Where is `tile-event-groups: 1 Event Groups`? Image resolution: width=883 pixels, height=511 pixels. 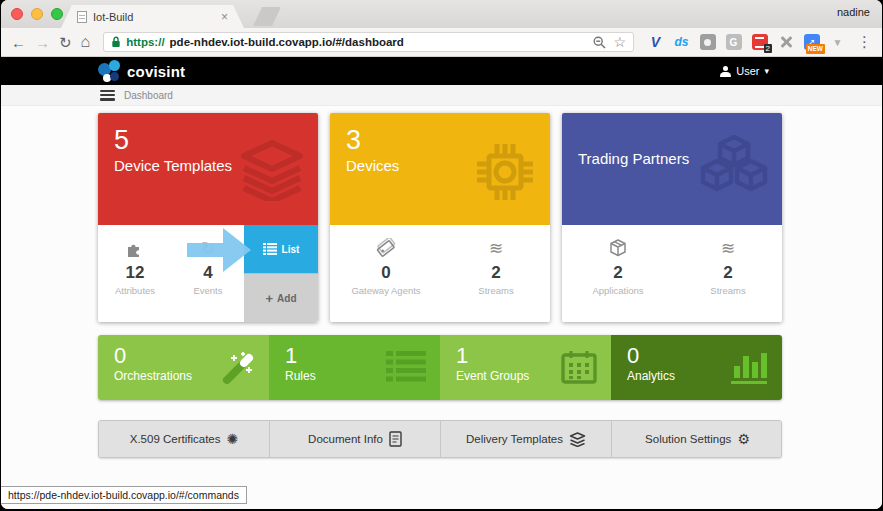 tile-event-groups: 1 Event Groups is located at coordinates (526, 368).